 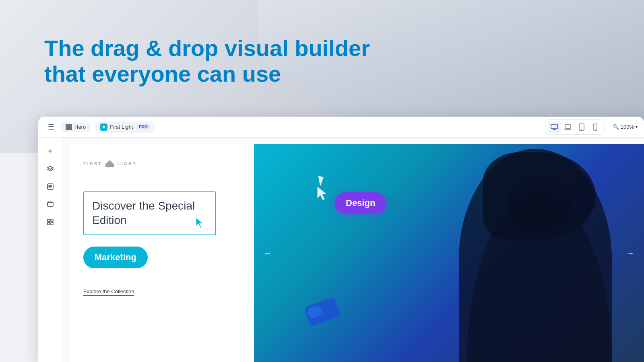 I want to click on device-desktop-icon, so click(x=554, y=127).